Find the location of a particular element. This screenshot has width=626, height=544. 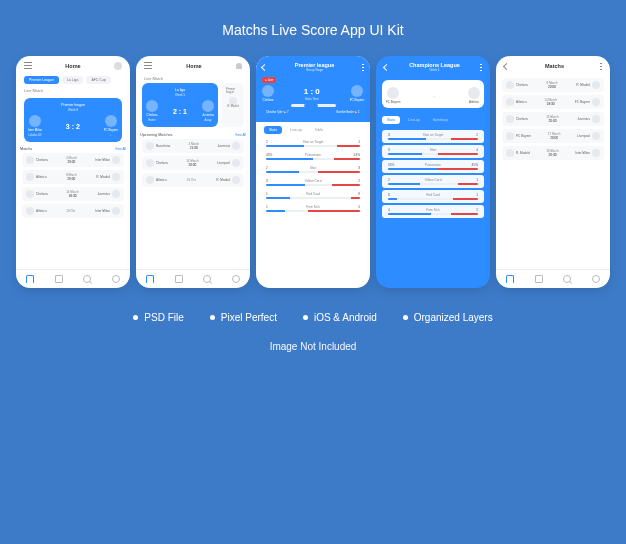

stat-left: 0 is located at coordinates (389, 195).